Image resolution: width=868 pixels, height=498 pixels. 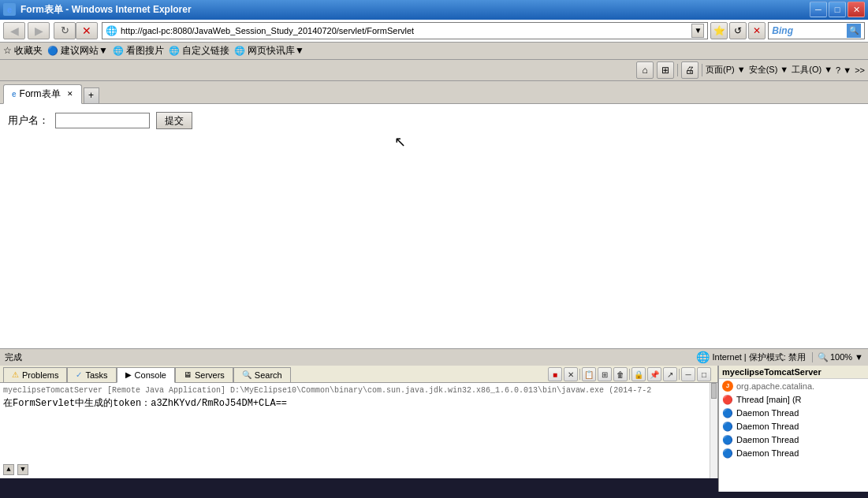 I want to click on star-icon: ☆, so click(x=8, y=50).